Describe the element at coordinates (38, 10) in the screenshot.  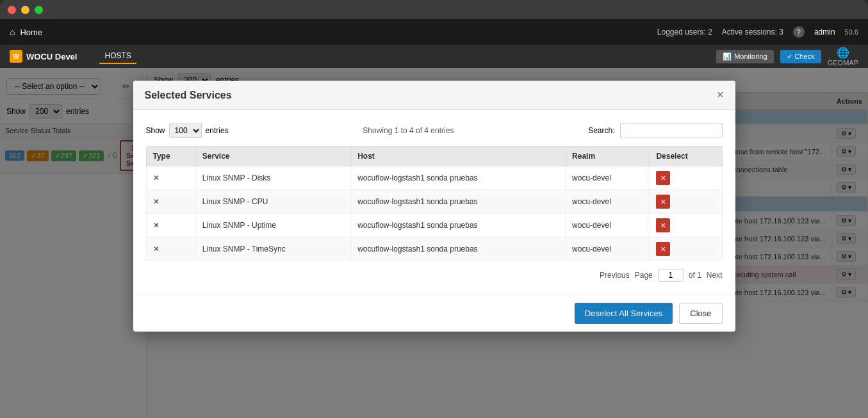
I see `maximize-window-btn` at that location.